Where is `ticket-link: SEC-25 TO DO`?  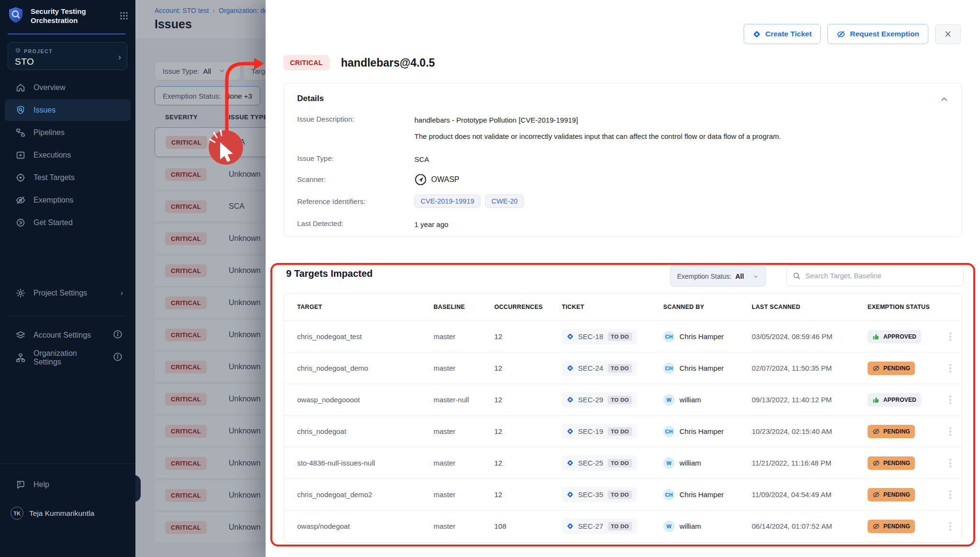
ticket-link: SEC-25 TO DO is located at coordinates (599, 463).